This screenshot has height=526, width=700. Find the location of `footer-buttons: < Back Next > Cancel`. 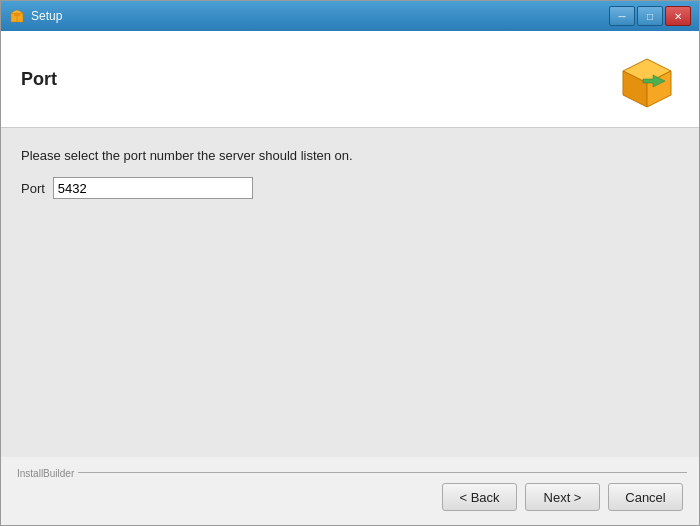

footer-buttons: < Back Next > Cancel is located at coordinates (350, 499).